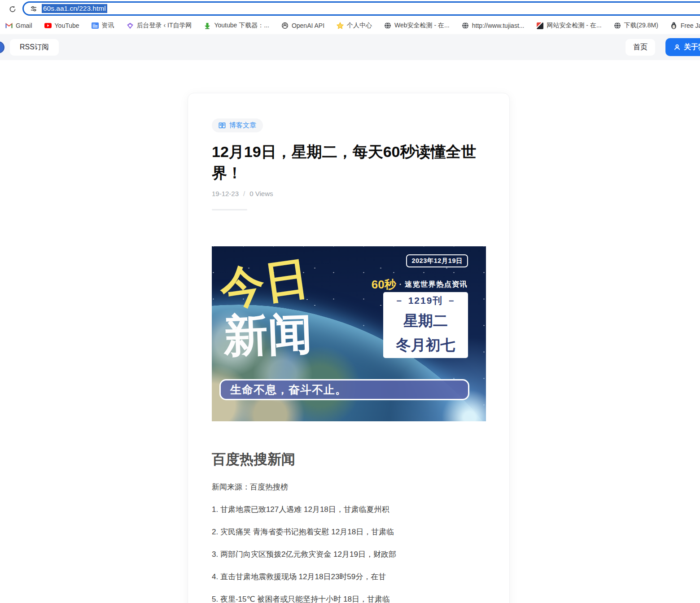  Describe the element at coordinates (103, 26) in the screenshot. I see `bookmark-news: 资讯` at that location.